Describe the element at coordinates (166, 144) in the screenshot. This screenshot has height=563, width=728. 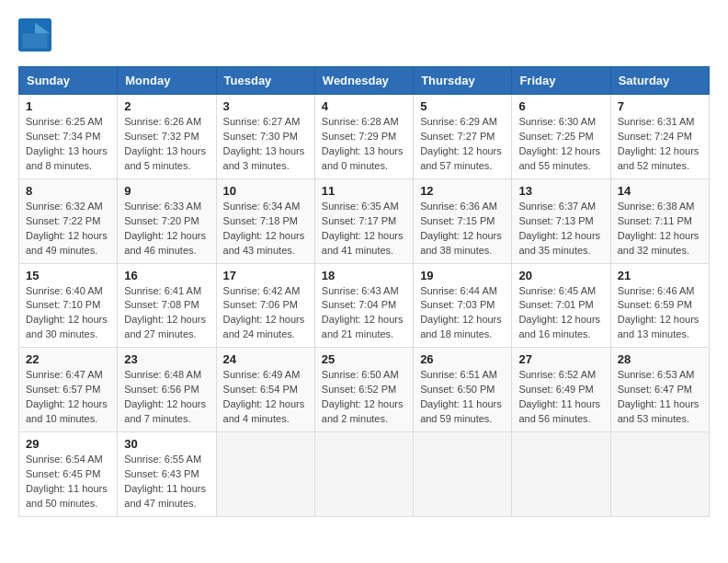
I see `day-info: Sunrise: 6:26 AM Sunset: 7:32 PM Dayligh…` at that location.